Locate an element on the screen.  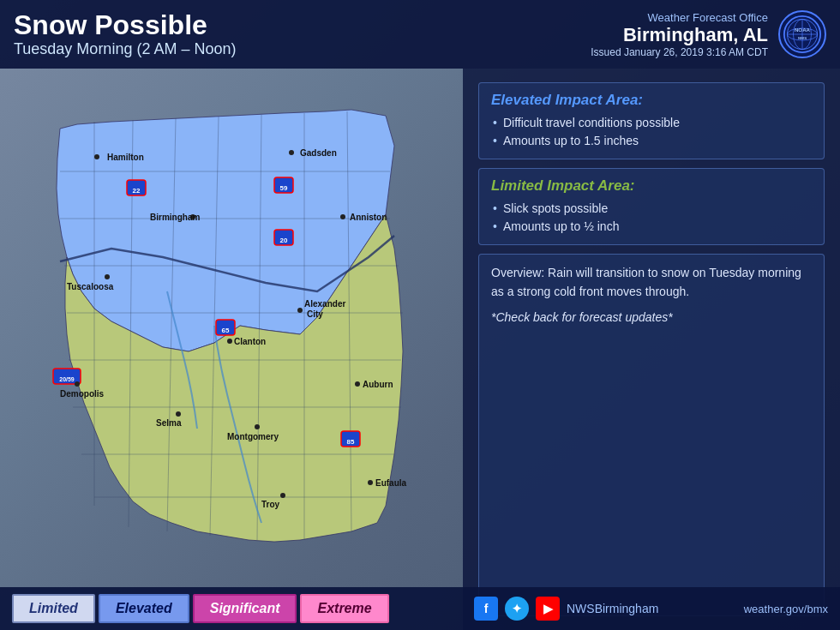
website-url: weather.gov/bmx is located at coordinates (786, 609).